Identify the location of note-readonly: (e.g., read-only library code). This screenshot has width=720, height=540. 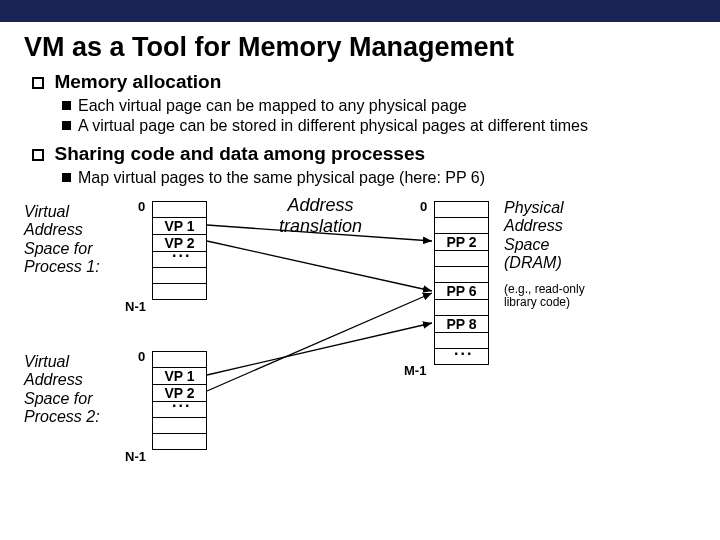
(544, 296).